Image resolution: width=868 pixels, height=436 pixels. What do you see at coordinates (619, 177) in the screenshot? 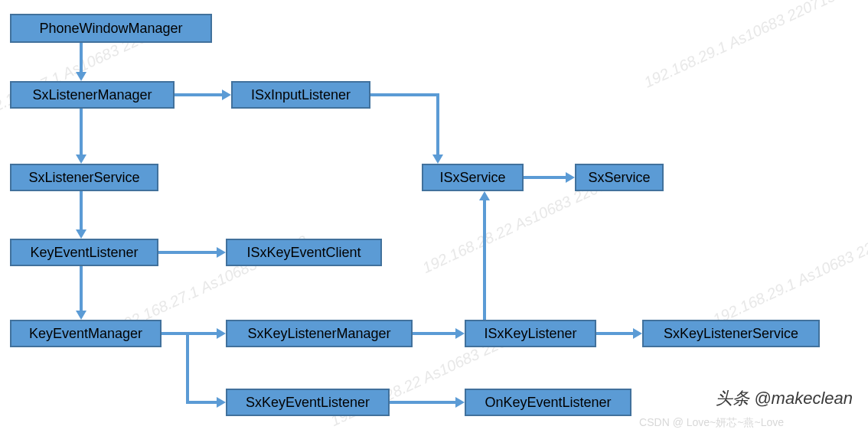
I see `node-sx-service: SxService` at bounding box center [619, 177].